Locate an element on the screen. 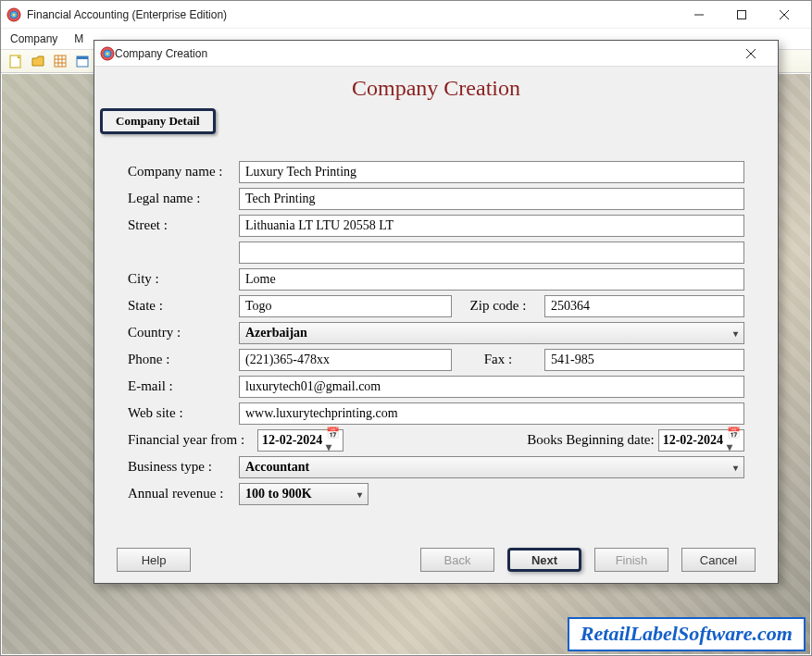  label-books-begin: Books Beginning date: is located at coordinates (591, 440).